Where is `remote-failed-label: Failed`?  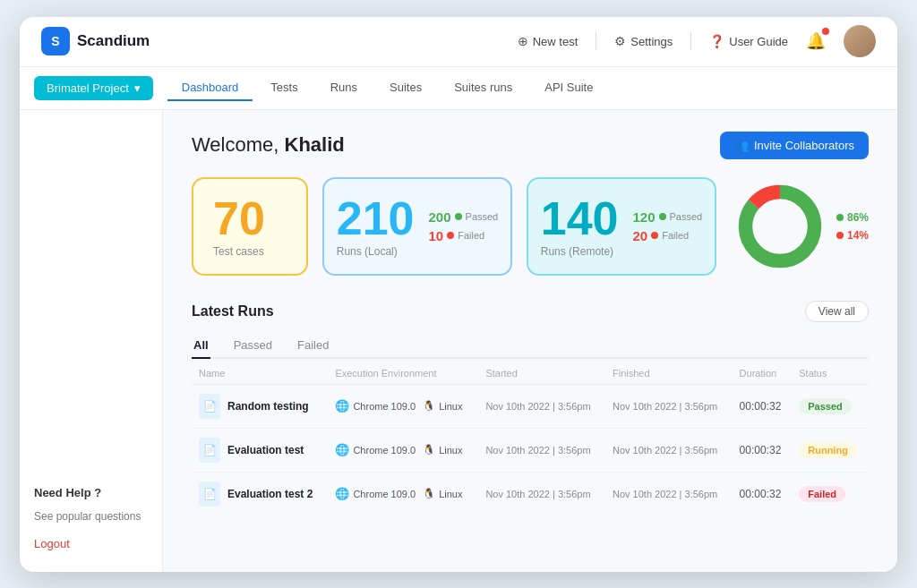 remote-failed-label: Failed is located at coordinates (675, 235).